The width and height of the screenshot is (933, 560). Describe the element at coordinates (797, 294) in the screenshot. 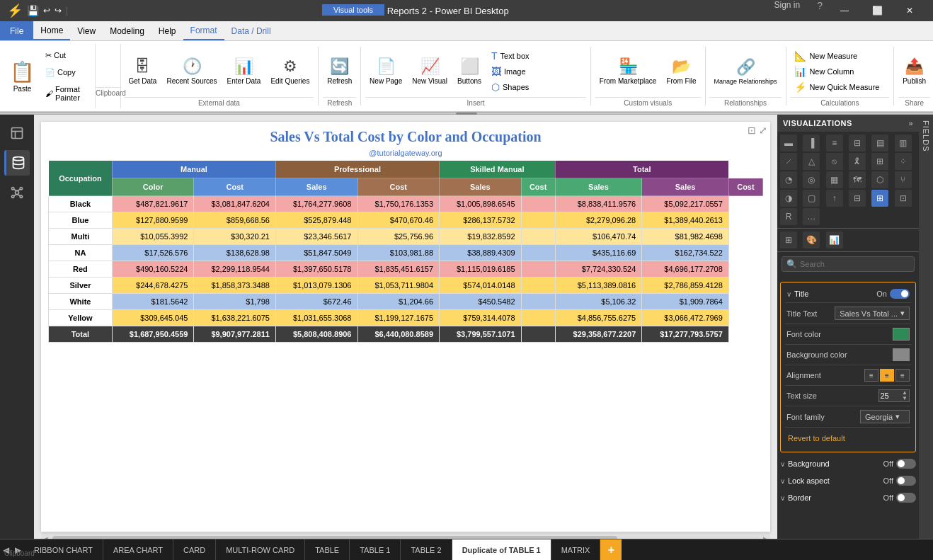

I see `title-expand-btn: ∨ Title` at that location.